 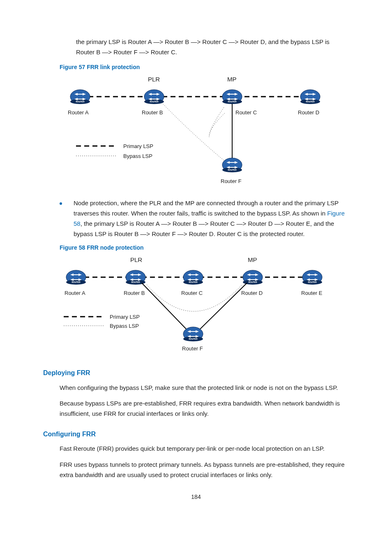 I want to click on svg-text: PLR, so click(x=136, y=260).